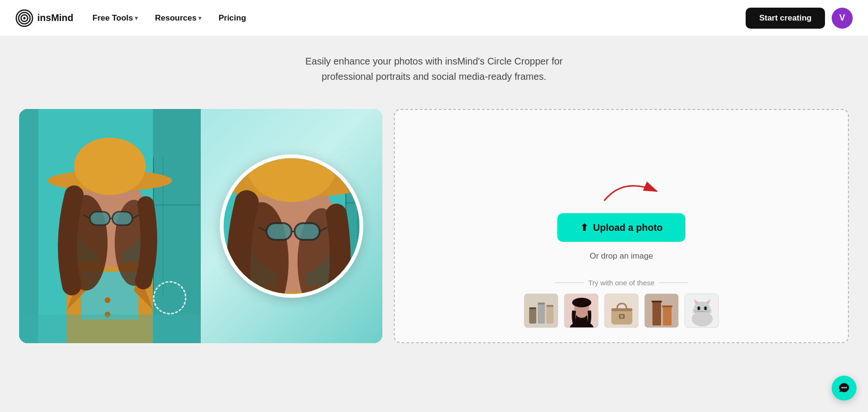  What do you see at coordinates (178, 18) in the screenshot?
I see `nav-resources: Resources ▾` at bounding box center [178, 18].